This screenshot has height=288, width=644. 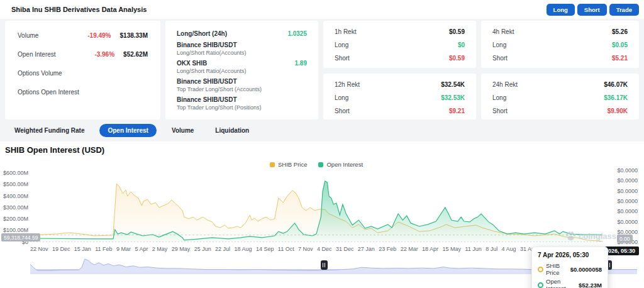 What do you see at coordinates (14, 196) in the screenshot?
I see `y-left-label: $400.00M` at bounding box center [14, 196].